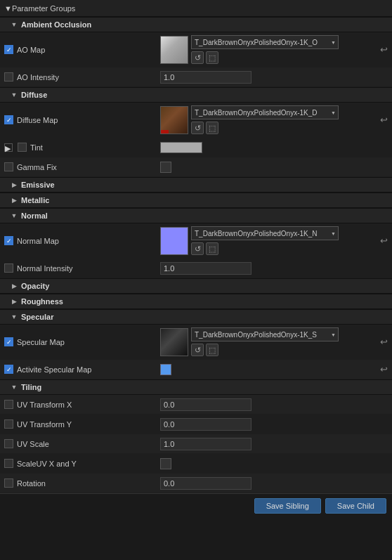 The height and width of the screenshot is (560, 392). I want to click on normal-map-reset-icon: ↺, so click(197, 249).